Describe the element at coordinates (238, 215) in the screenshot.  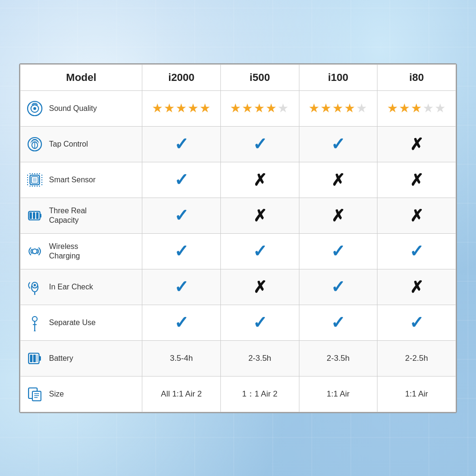
I see `table-row: Three RealCapacity ✓ ✗ ✗ ✗` at that location.